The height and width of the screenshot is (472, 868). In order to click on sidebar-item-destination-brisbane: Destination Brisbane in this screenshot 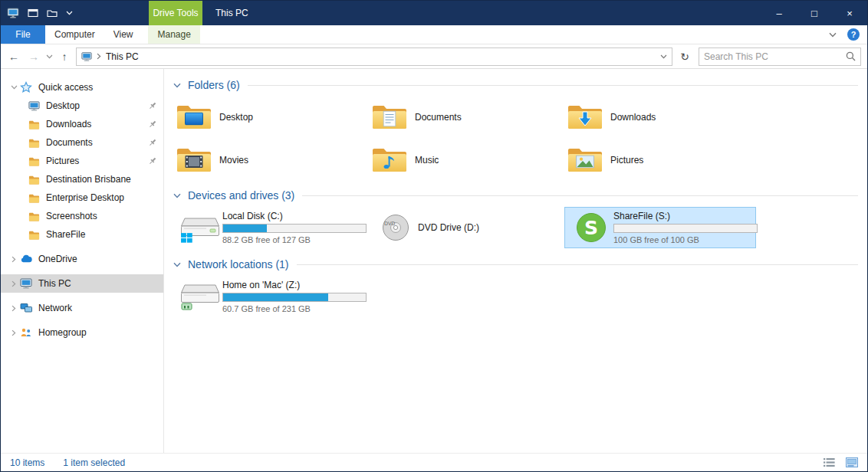, I will do `click(82, 179)`.